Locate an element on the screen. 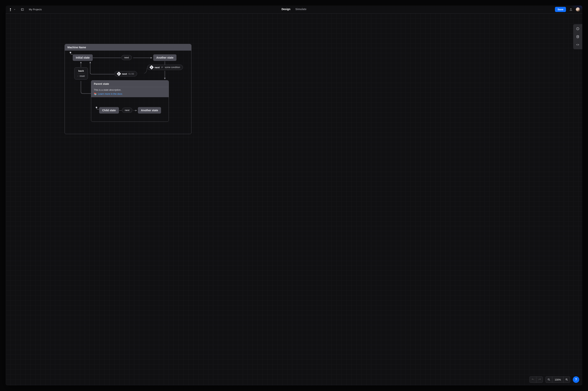 This screenshot has width=588, height=391. event-back: back reset is located at coordinates (81, 73).